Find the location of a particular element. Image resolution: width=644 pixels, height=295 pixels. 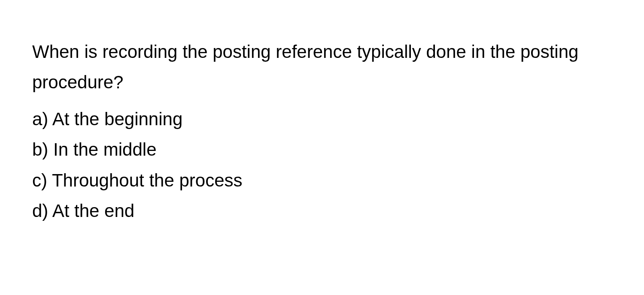

option-b: b) In the middle is located at coordinates (322, 149).